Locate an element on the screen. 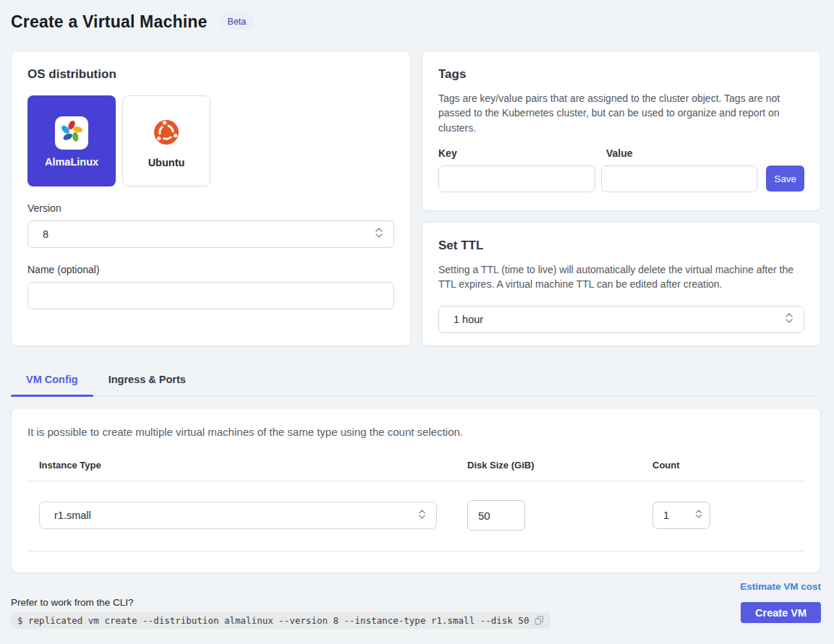 This screenshot has width=834, height=644. table-row: r1.small 1 is located at coordinates (416, 516).